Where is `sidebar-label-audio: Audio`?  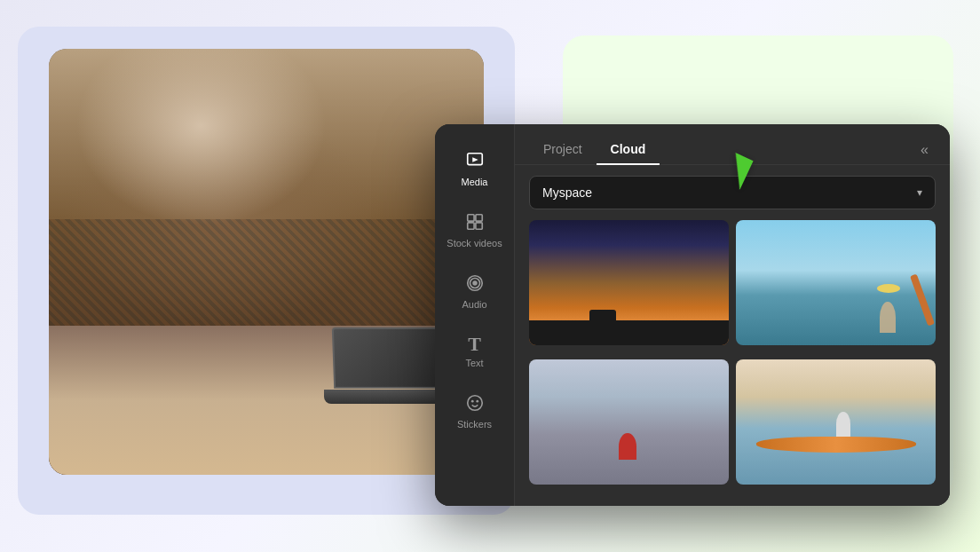 sidebar-label-audio: Audio is located at coordinates (474, 304).